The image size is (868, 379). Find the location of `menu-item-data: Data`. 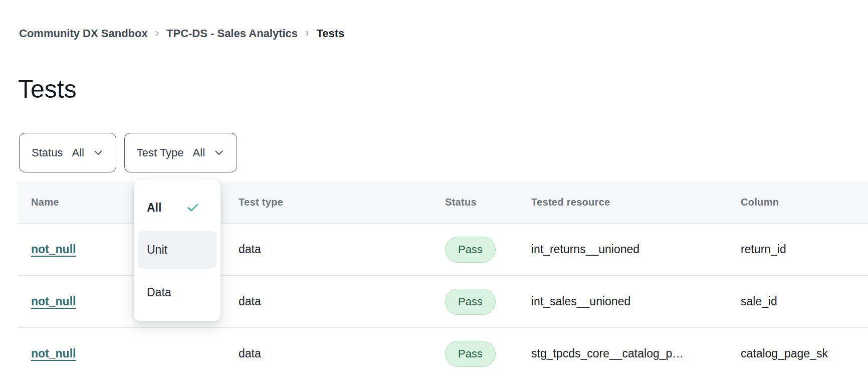

menu-item-data: Data is located at coordinates (177, 292).